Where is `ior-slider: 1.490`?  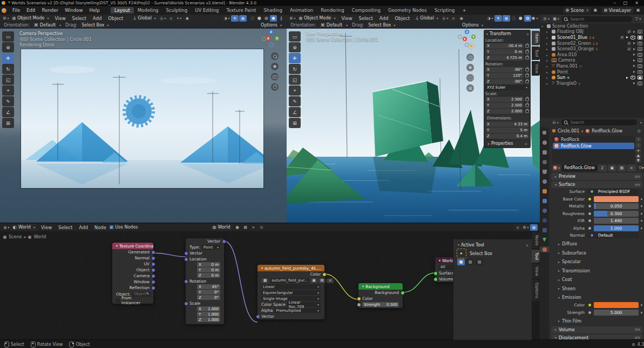
ior-slider: 1.490 is located at coordinates (616, 220).